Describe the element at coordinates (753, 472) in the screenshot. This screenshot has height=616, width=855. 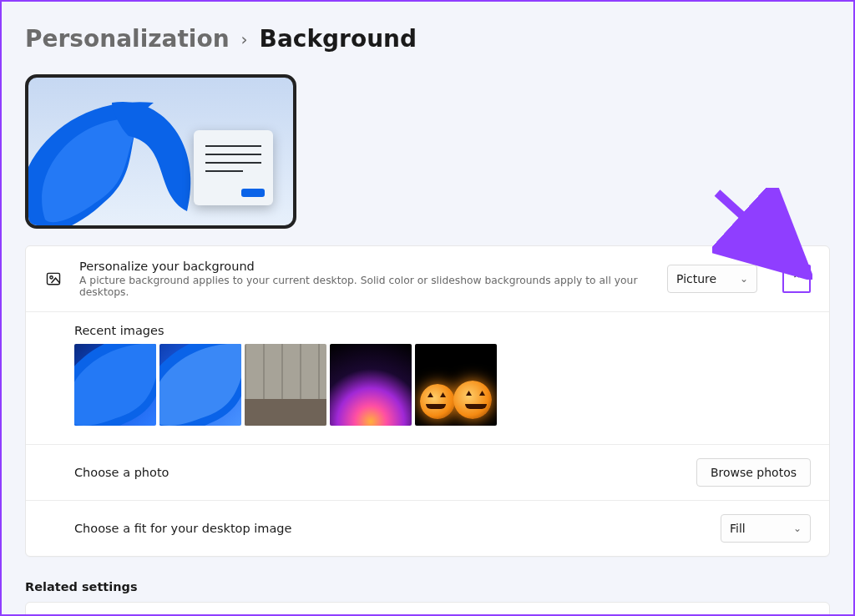
I see `browse-photos-button: Browse photos` at that location.